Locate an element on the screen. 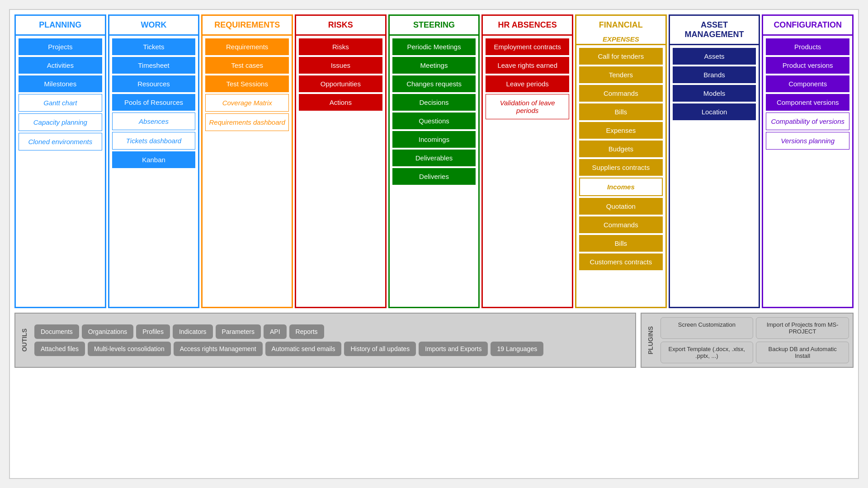  plugin-item-row2-1: Backup DB and Automatic Install is located at coordinates (802, 352).